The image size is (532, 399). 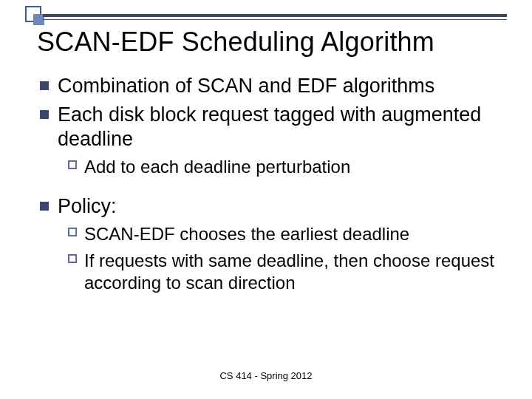 I want to click on rule-thin, so click(x=275, y=19).